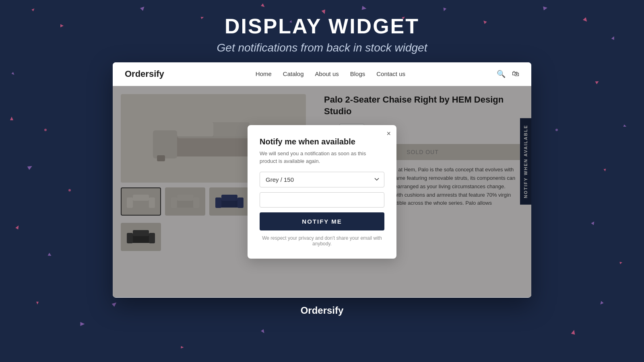 This screenshot has width=644, height=362. What do you see at coordinates (264, 74) in the screenshot?
I see `nav-home: Home` at bounding box center [264, 74].